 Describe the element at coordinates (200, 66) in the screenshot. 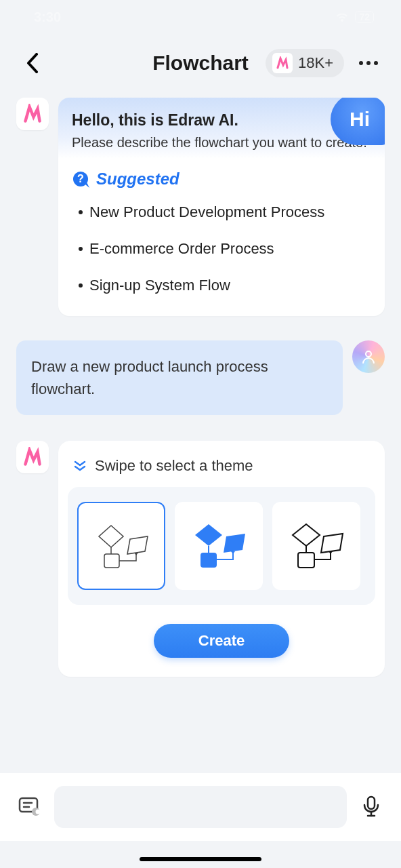

I see `header: Flowchart 18K+` at that location.